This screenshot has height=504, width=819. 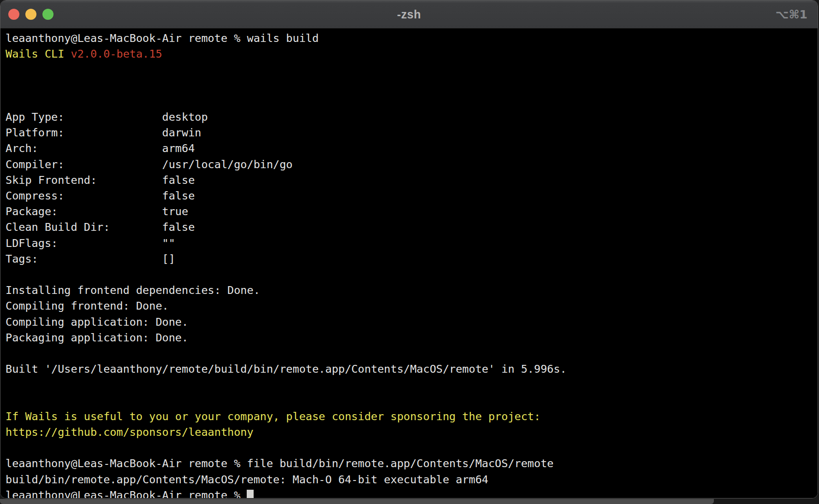 I want to click on traffic-lights, so click(x=31, y=14).